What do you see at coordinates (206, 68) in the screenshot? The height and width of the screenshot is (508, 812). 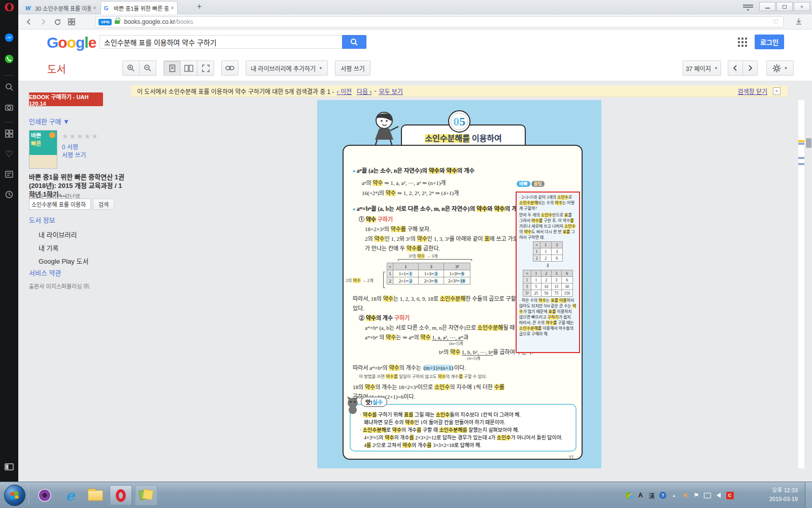 I see `fullscreen-button` at bounding box center [206, 68].